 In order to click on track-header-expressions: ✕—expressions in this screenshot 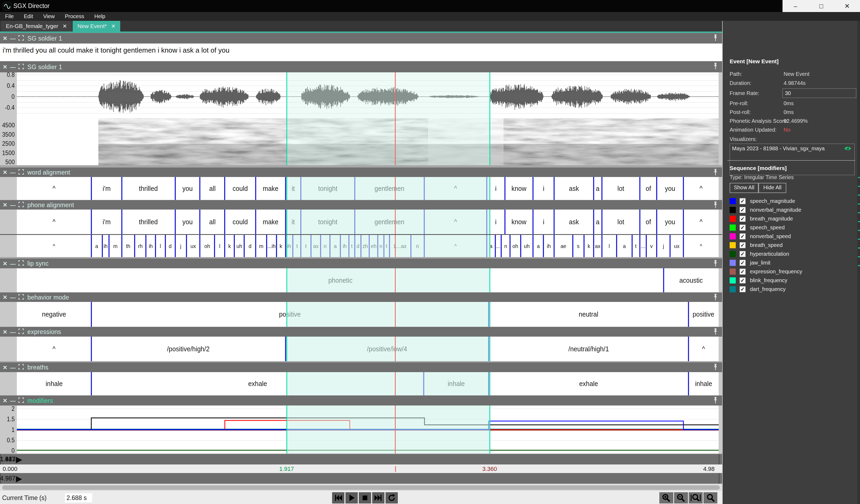, I will do `click(361, 332)`.